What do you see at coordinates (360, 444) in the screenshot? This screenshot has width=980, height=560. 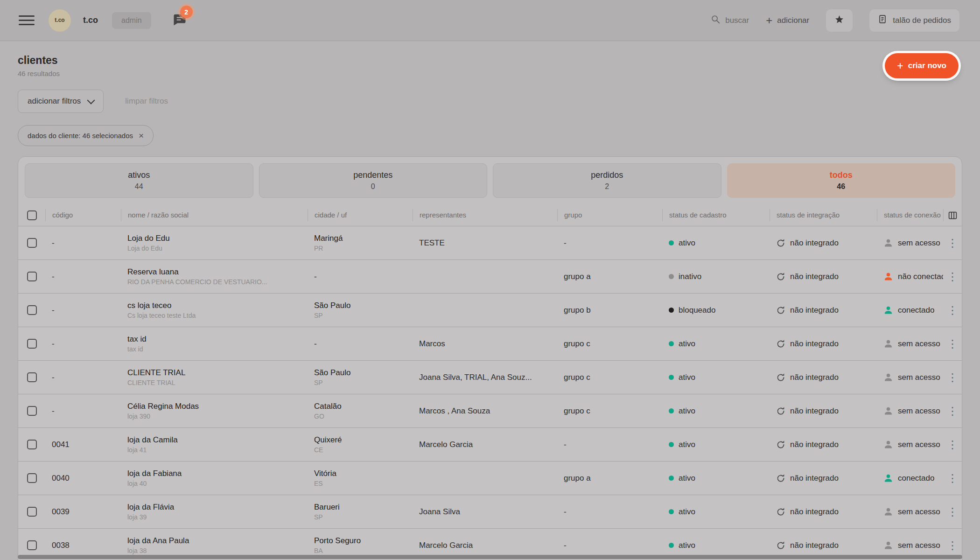 I see `city-cell: QuixeréCE` at bounding box center [360, 444].